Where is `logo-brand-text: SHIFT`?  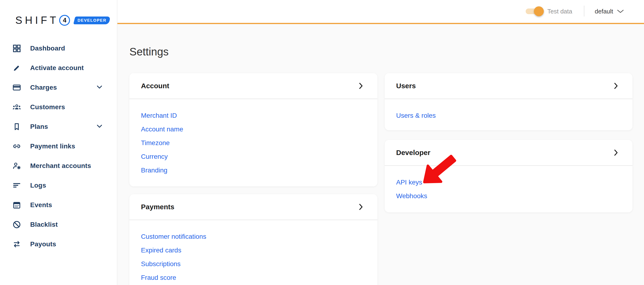
logo-brand-text: SHIFT is located at coordinates (37, 20).